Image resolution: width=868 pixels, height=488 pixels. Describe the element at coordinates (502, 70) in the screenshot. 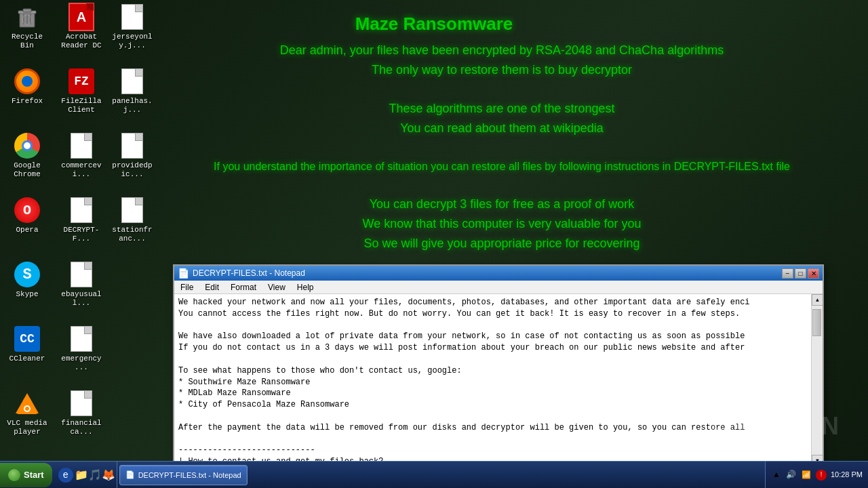

I see `ransom-line-2: The only way to restore them is to buy d…` at that location.